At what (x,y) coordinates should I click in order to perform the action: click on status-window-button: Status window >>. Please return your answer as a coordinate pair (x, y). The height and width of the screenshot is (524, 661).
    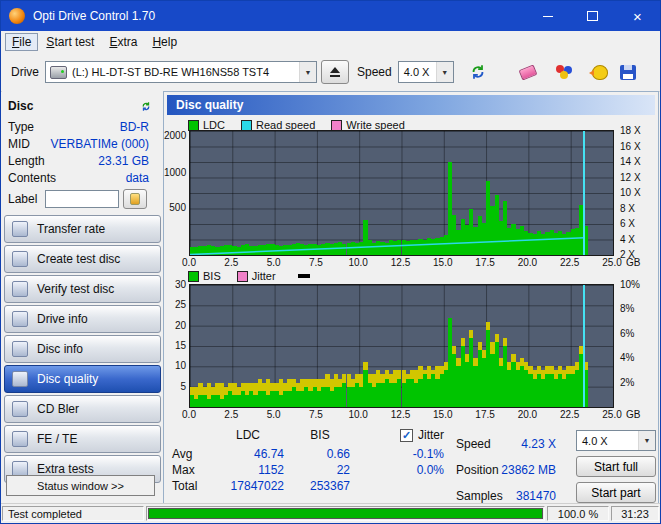
    Looking at the image, I should click on (80, 486).